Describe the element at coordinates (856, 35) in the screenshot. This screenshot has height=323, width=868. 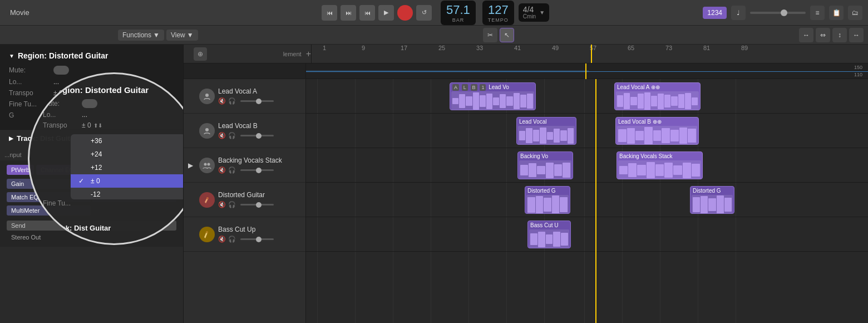
I see `expand-tool: ↔` at that location.